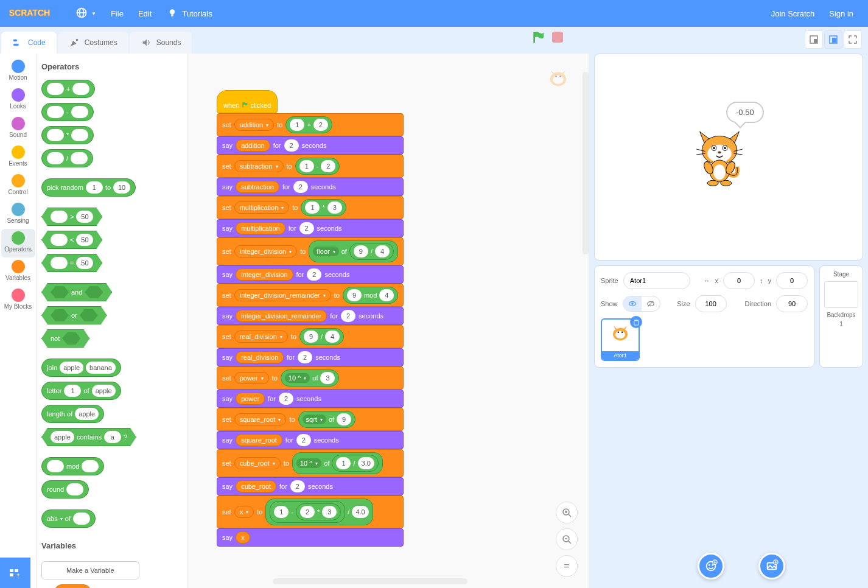 The height and width of the screenshot is (588, 868). Describe the element at coordinates (189, 13) in the screenshot. I see `tutorials-menu: Tutorials` at that location.